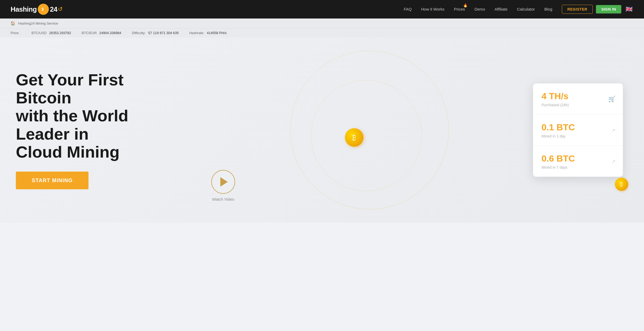 This screenshot has height=331, width=644. What do you see at coordinates (578, 130) in the screenshot?
I see `stat-row-day: 0.1 BTC Mined in 1 day ↗` at bounding box center [578, 130].